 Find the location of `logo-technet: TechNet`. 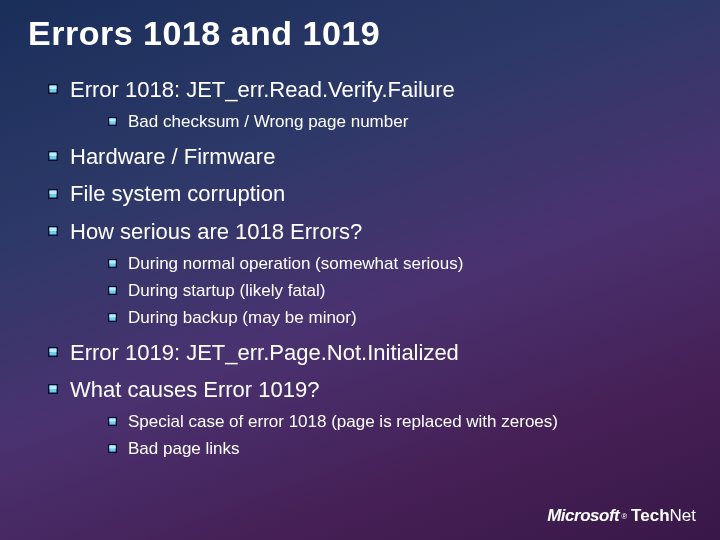

logo-technet: TechNet is located at coordinates (664, 516).